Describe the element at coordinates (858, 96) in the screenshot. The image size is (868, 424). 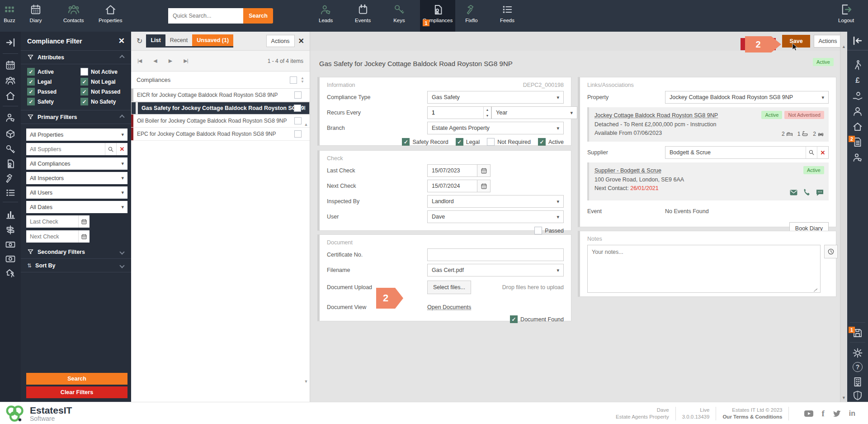
I see `hand-money-icon` at that location.